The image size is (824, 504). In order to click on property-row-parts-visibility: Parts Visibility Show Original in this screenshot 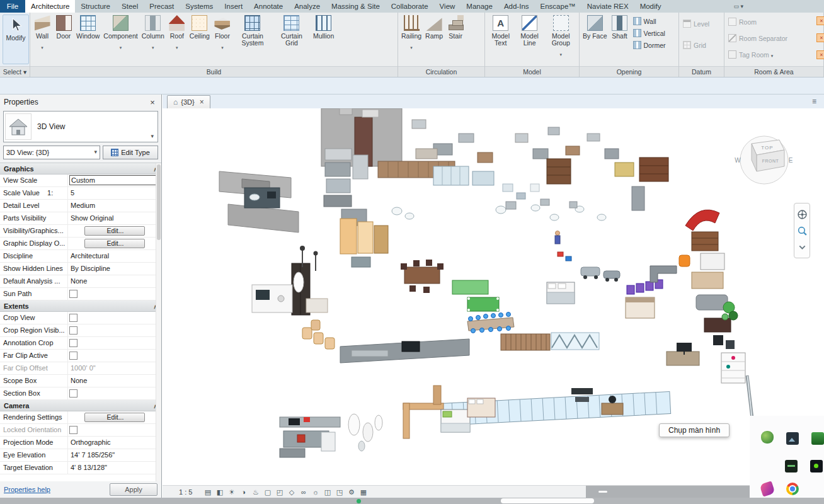, I will do `click(81, 219)`.